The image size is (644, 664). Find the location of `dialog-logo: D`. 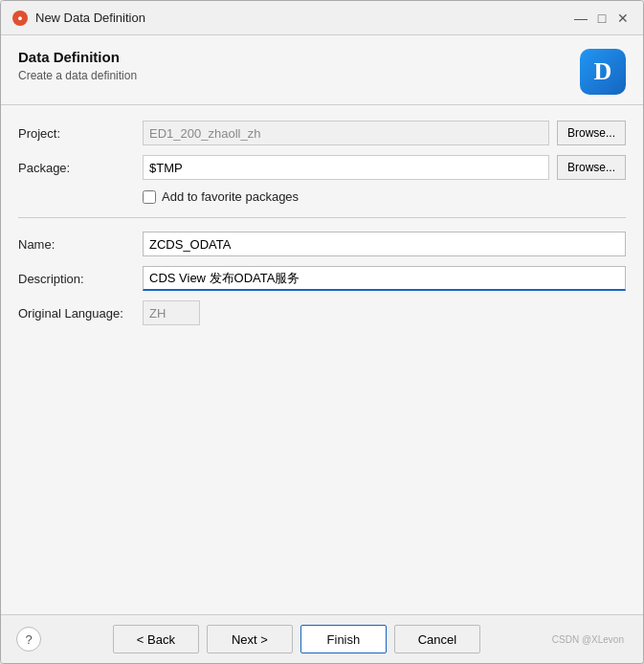

dialog-logo: D is located at coordinates (603, 72).